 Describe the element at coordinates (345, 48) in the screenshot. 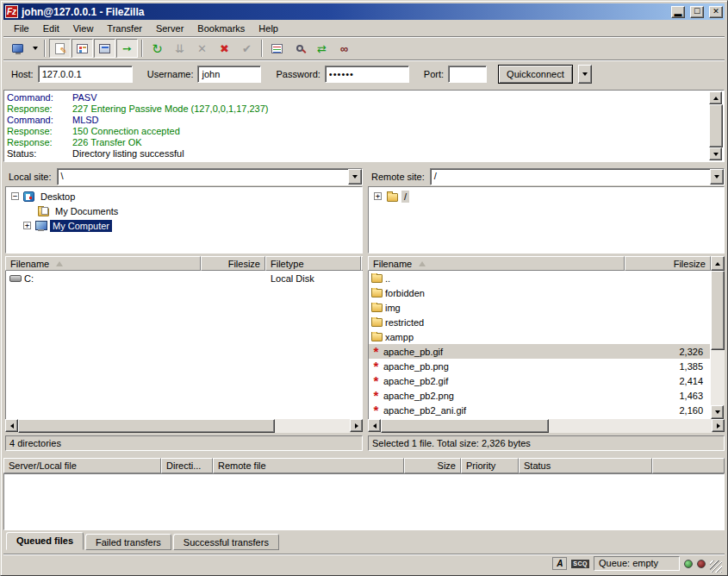

I see `find-files-button: ∞` at that location.